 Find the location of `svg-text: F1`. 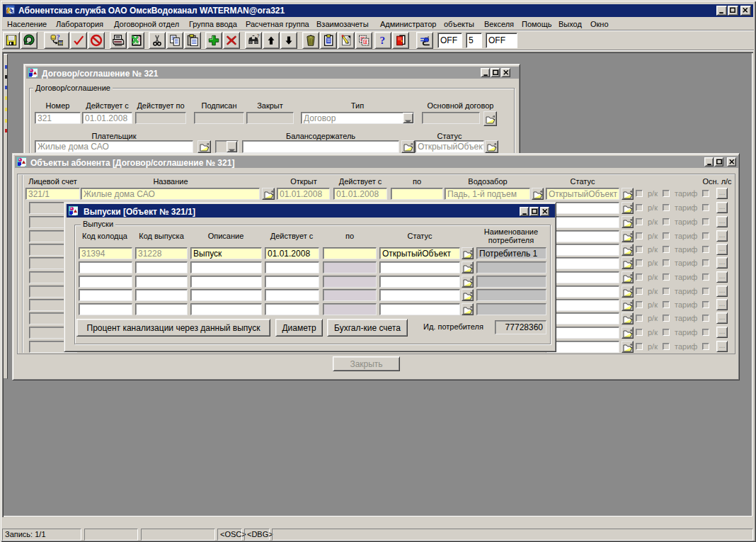

svg-text: F1 is located at coordinates (366, 42).